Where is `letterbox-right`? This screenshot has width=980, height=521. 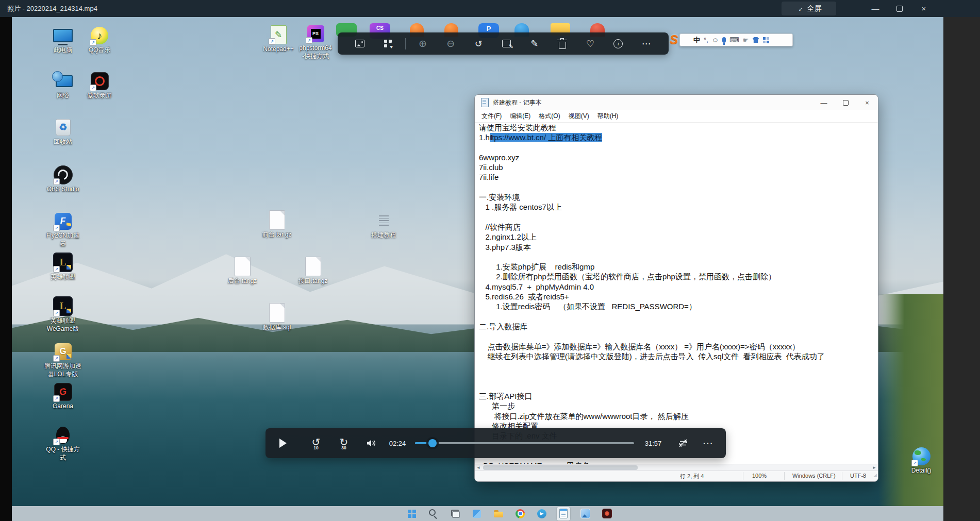 letterbox-right is located at coordinates (962, 269).